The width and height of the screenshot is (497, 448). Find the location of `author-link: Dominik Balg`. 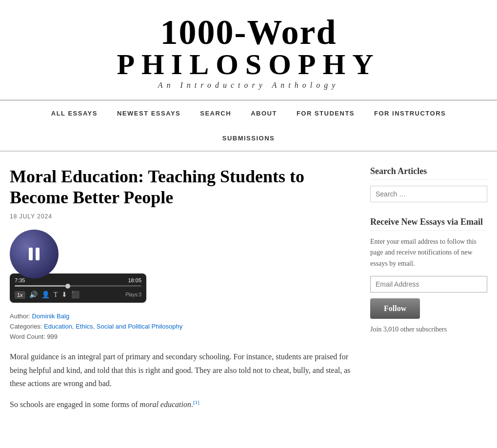

author-link: Dominik Balg is located at coordinates (51, 316).